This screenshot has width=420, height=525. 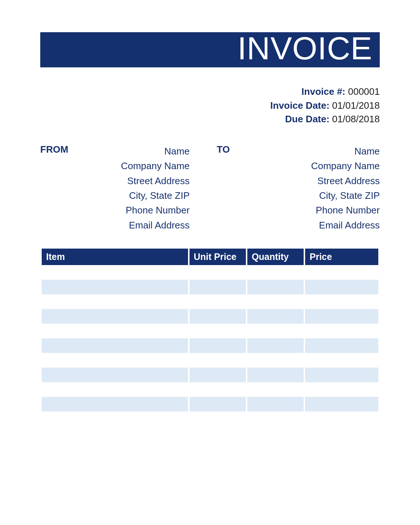 I want to click on invoice-number-value: 000001, so click(x=364, y=92).